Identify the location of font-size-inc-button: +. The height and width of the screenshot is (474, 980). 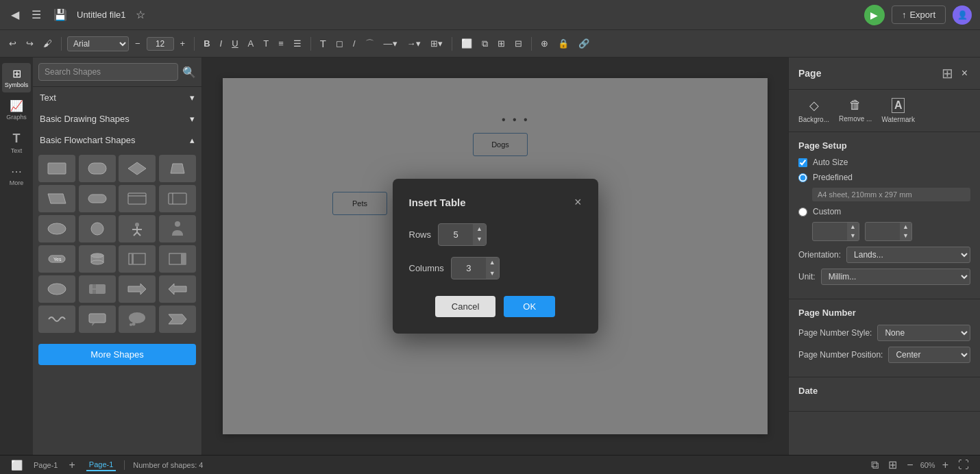
(183, 44).